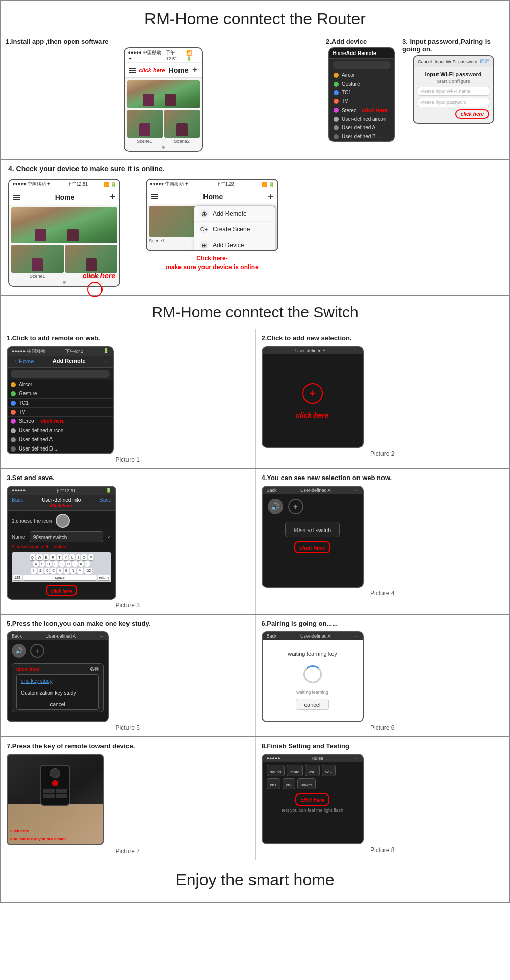 This screenshot has width=510, height=980. Describe the element at coordinates (87, 564) in the screenshot. I see `key-l: L` at that location.